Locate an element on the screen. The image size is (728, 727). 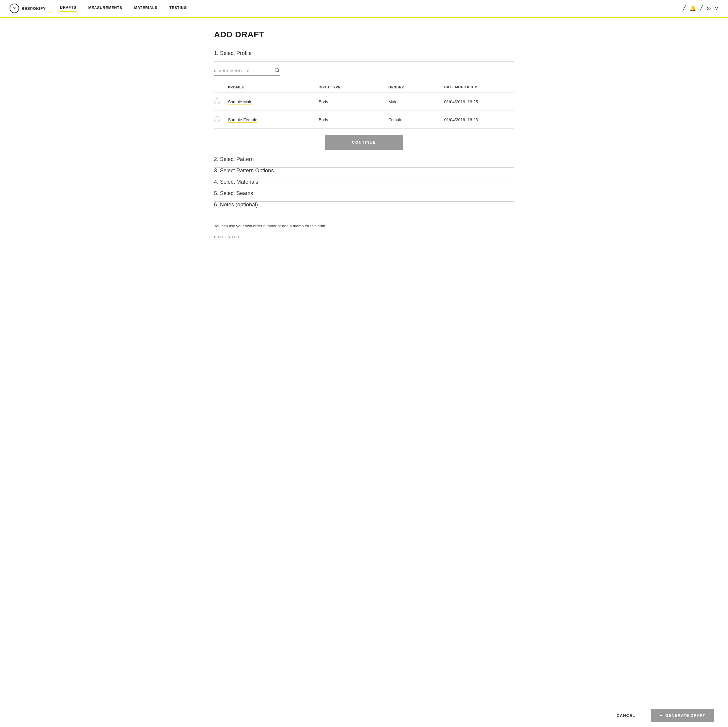
profile-link-sample-female: Sample Female is located at coordinates (243, 120).